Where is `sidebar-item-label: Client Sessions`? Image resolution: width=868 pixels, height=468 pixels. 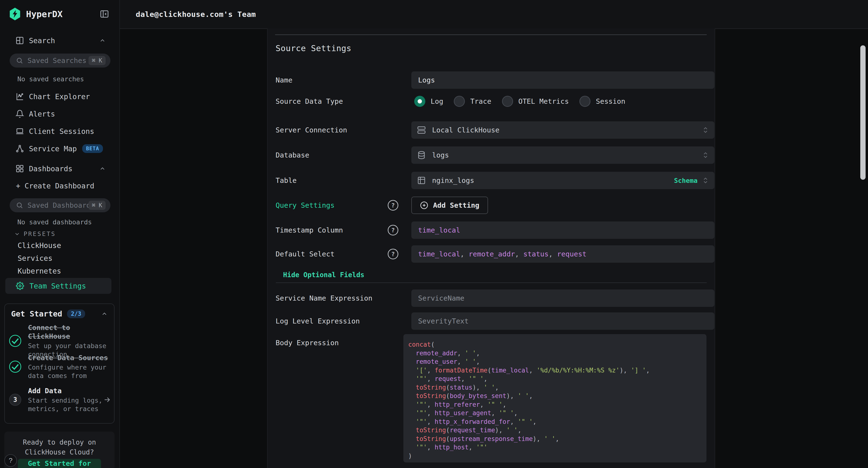
sidebar-item-label: Client Sessions is located at coordinates (62, 131).